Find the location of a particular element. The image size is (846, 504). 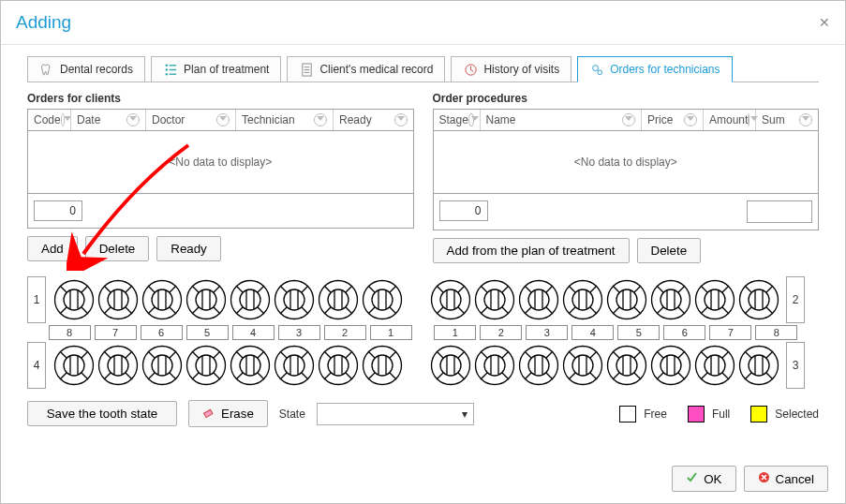

col-code: Code is located at coordinates (50, 120).